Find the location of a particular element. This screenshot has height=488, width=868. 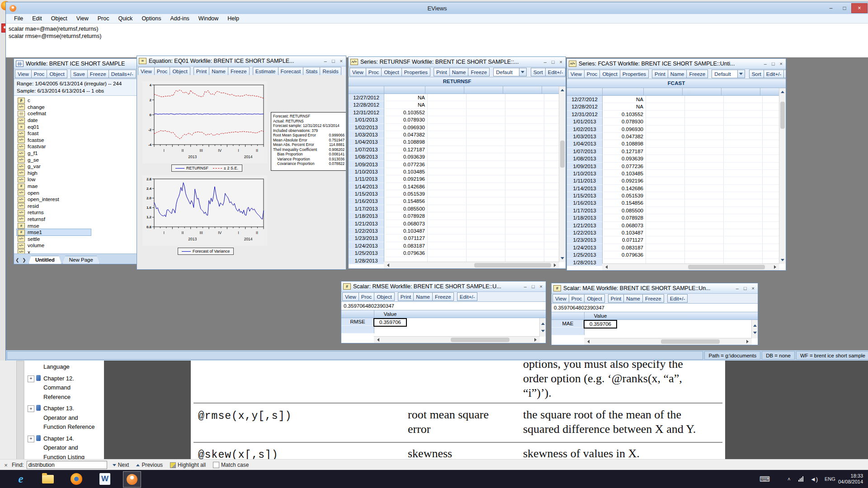

rmse-spinner is located at coordinates (542, 327).